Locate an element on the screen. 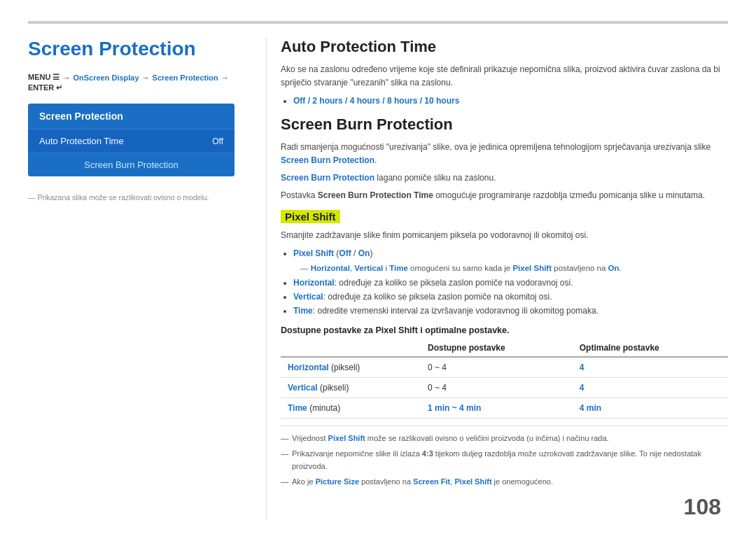  row-optimal-2: 4 is located at coordinates (650, 388).